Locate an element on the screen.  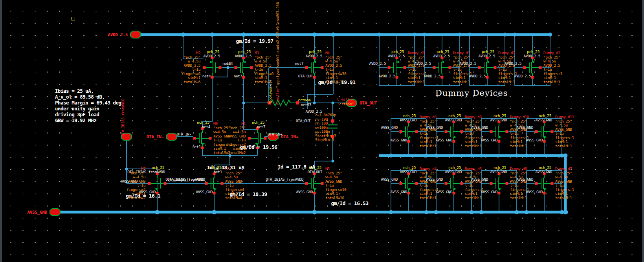
r-miller-type-label: rppolywonet7 is located at coordinates (270, 92).